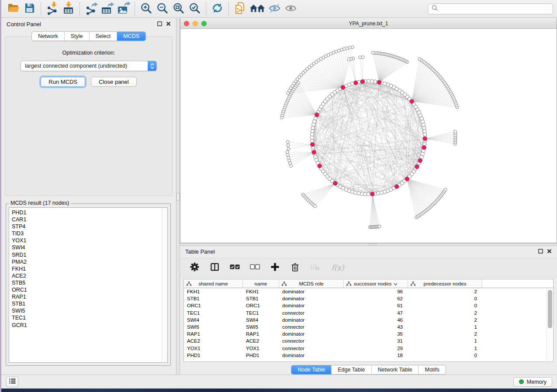 Image resolution: width=557 pixels, height=392 pixels. What do you see at coordinates (376, 284) in the screenshot?
I see `column-header-successor-nodes: successor nodes` at bounding box center [376, 284].